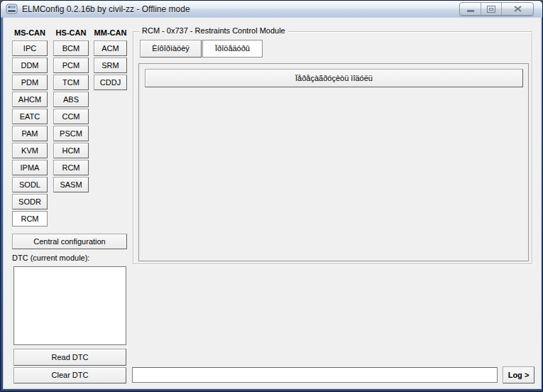 The height and width of the screenshot is (392, 543). What do you see at coordinates (517, 9) in the screenshot?
I see `close-button` at bounding box center [517, 9].